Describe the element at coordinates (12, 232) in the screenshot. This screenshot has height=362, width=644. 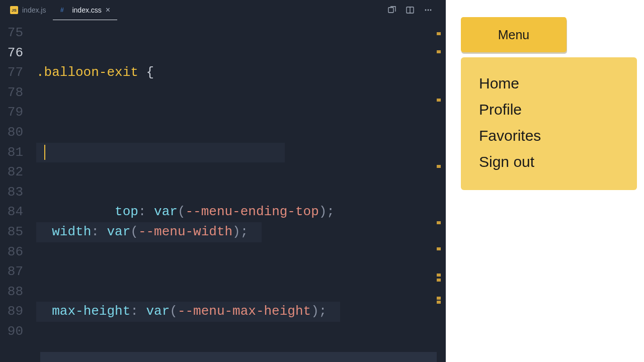
I see `line-number: 85` at that location.